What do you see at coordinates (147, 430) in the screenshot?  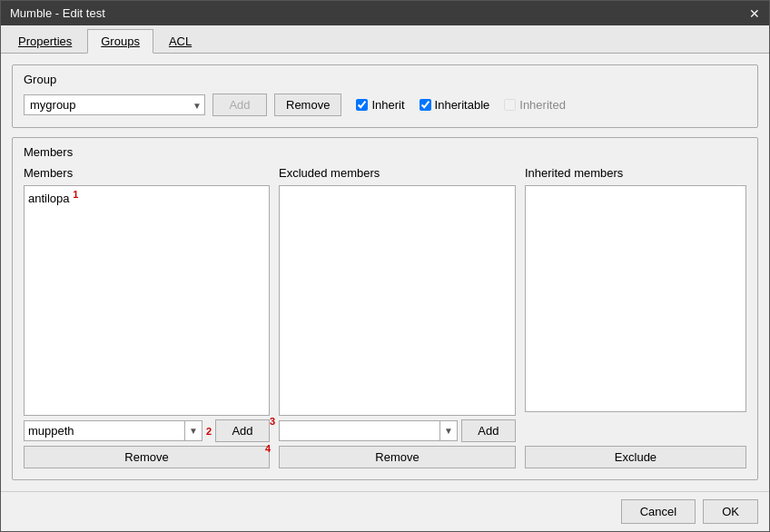 I see `members-add-row: ▼ 2 Add 3` at bounding box center [147, 430].